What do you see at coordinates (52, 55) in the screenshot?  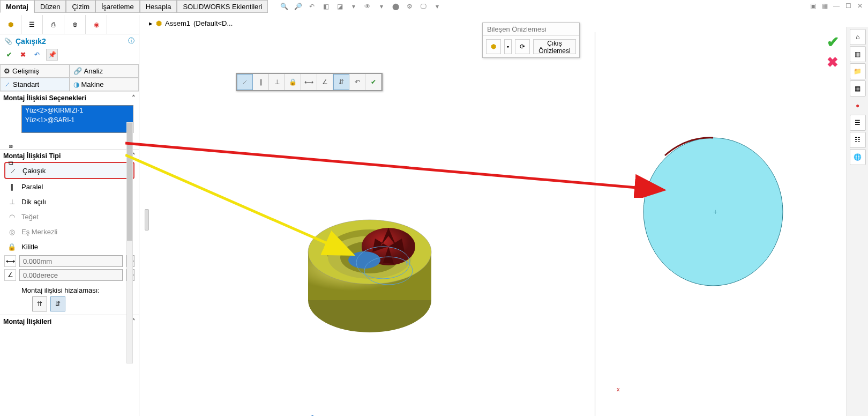 I see `pushpin-icon: 📌` at bounding box center [52, 55].